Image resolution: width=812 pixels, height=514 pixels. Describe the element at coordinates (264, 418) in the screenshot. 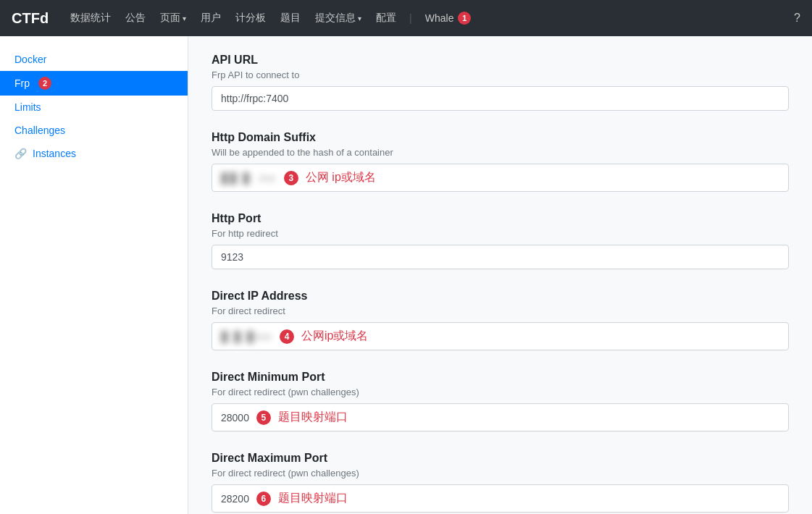

I see `annotation-badge-5: 5` at that location.